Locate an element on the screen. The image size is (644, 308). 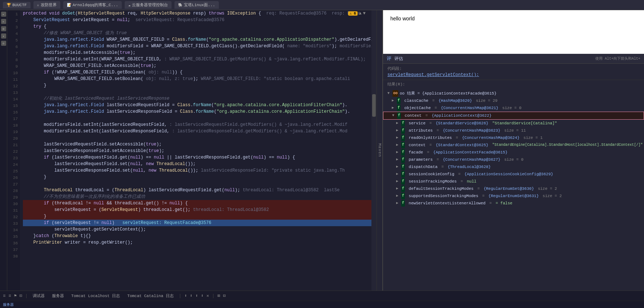
results-label: 结果(R): is located at coordinates (396, 84).